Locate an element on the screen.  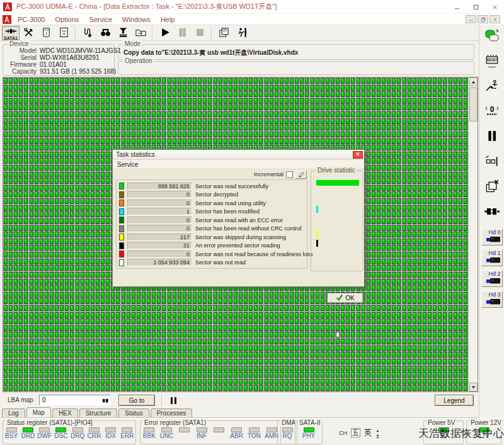
binoculars-button is located at coordinates (105, 33).